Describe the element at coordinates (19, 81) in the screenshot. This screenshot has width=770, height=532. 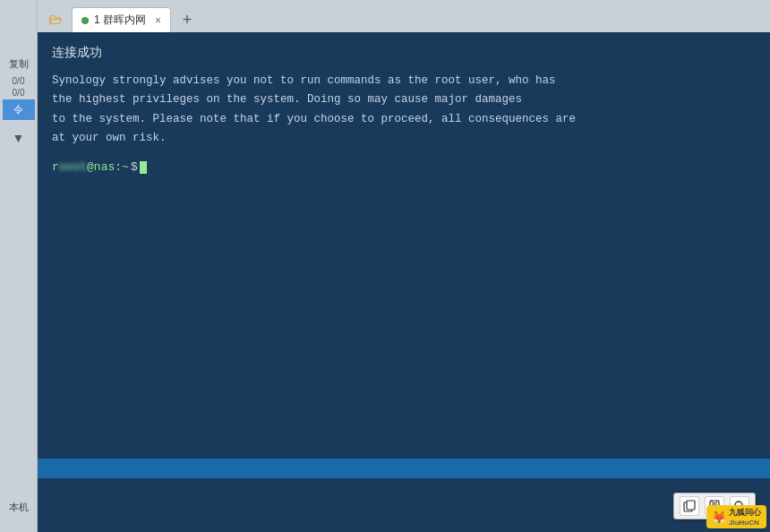
I see `counter-1: 0/0` at that location.